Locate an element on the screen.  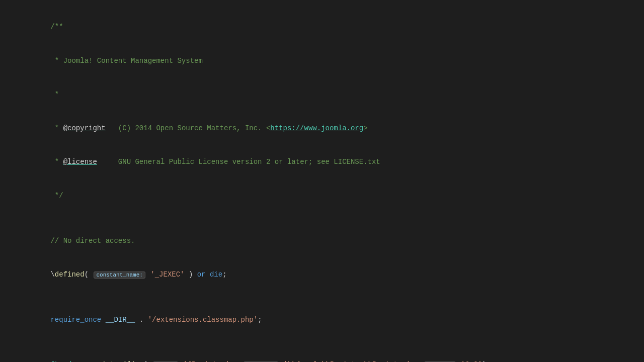
copyright-tag: @copyright is located at coordinates (85, 128).